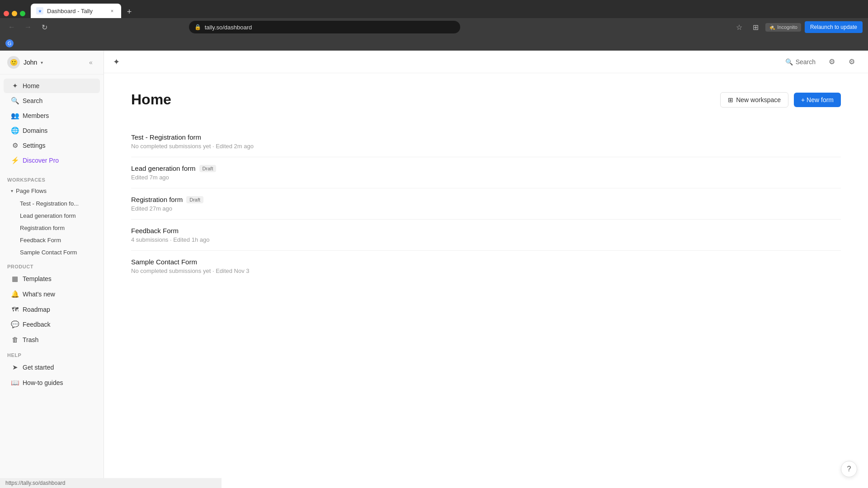 This screenshot has height=488, width=868. What do you see at coordinates (52, 279) in the screenshot?
I see `sidebar-item-templates: ▦ Templates` at bounding box center [52, 279].